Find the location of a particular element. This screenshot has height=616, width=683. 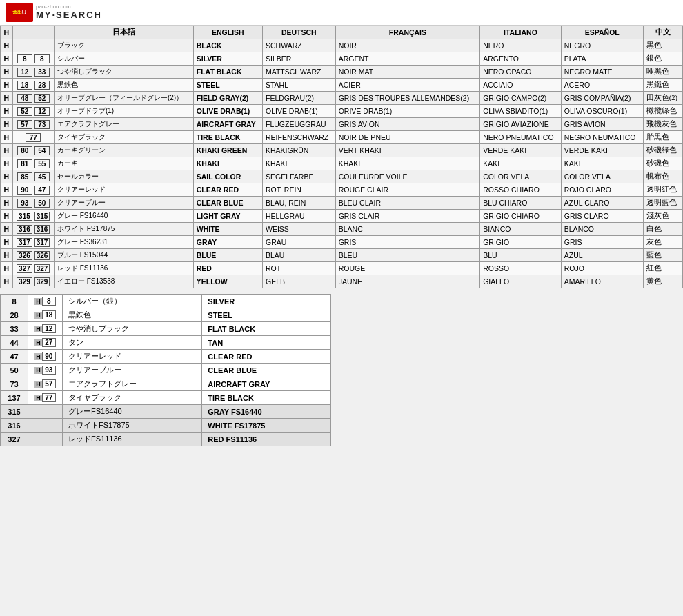

lookup-table-row: 47H90クリアーレッドCLEAR RED is located at coordinates (166, 357).